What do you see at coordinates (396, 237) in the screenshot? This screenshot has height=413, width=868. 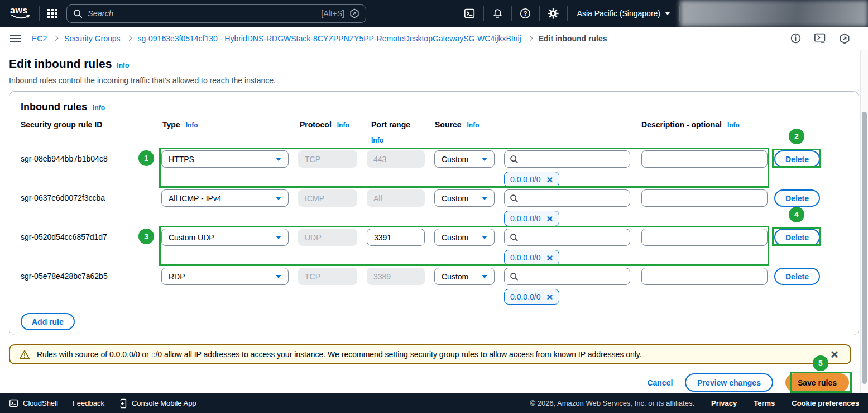 I see `port-range-input` at bounding box center [396, 237].